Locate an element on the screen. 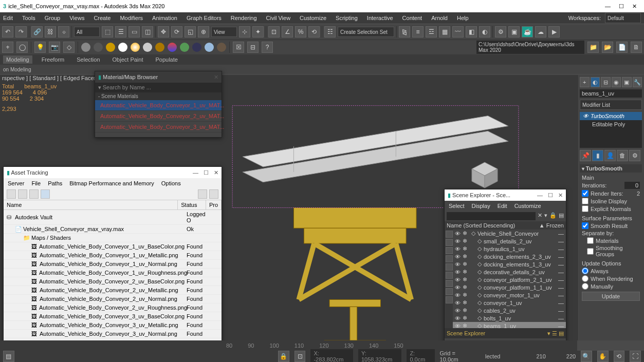  tree-node: 👁❄◇conveyor_platform_2_1_uv— is located at coordinates (509, 279).